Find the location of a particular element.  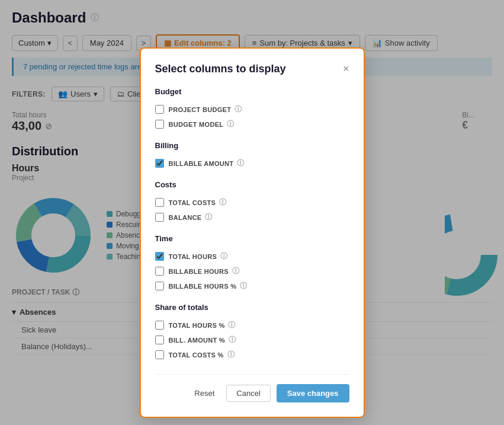

modal-close-button: × is located at coordinates (346, 69).